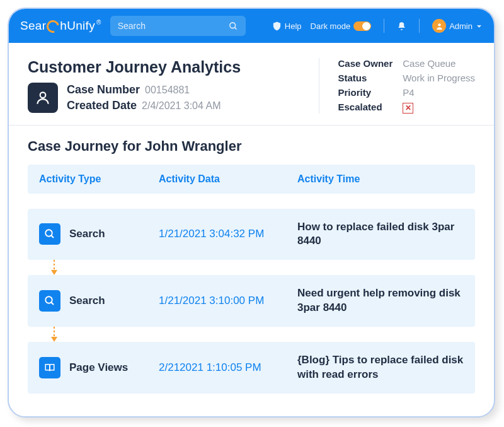  I want to click on brand-post: hUnify, so click(77, 26).